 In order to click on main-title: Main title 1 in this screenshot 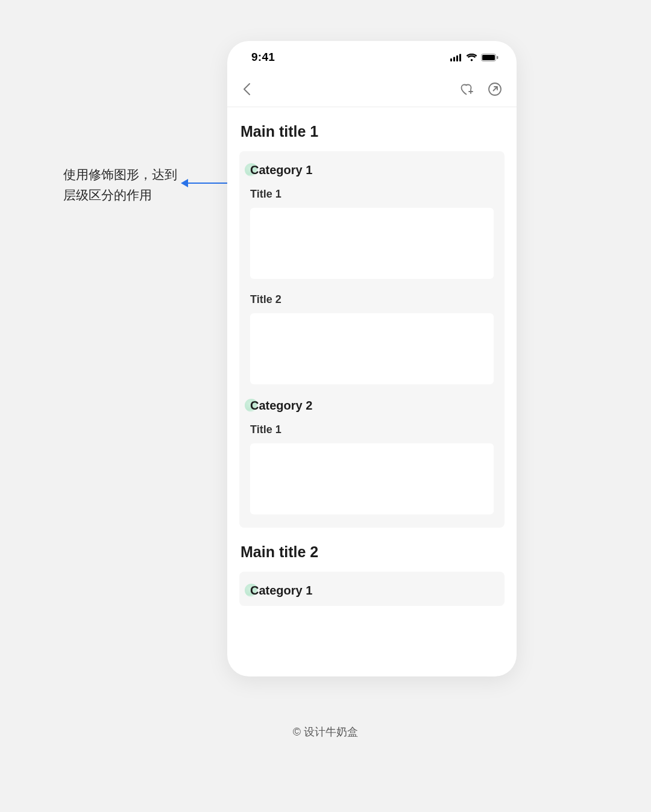, I will do `click(373, 131)`.